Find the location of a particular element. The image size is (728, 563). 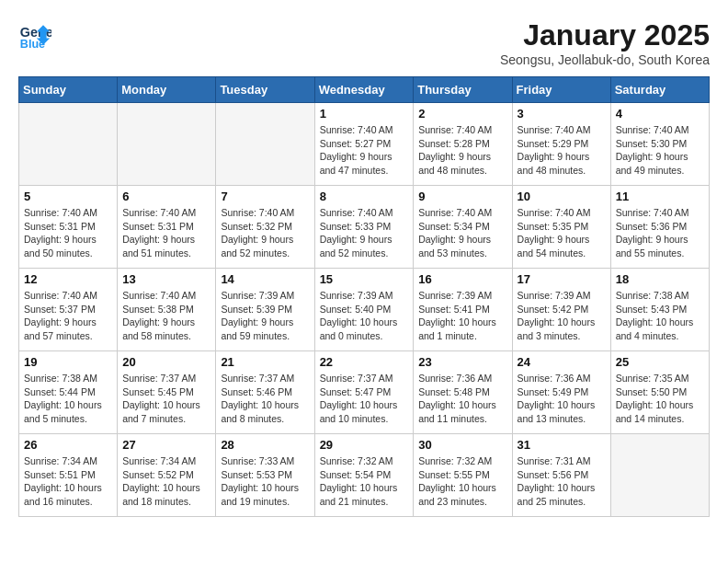

day-info: Sunrise: 7:34 AM Sunset: 5:51 PM Dayligh… is located at coordinates (68, 482).